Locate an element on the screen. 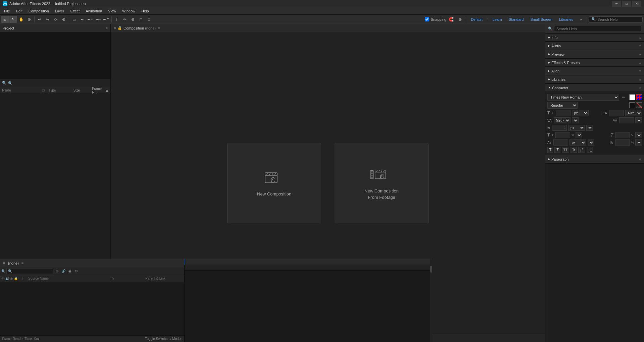  brush-tool-button: ✏ is located at coordinates (125, 19).